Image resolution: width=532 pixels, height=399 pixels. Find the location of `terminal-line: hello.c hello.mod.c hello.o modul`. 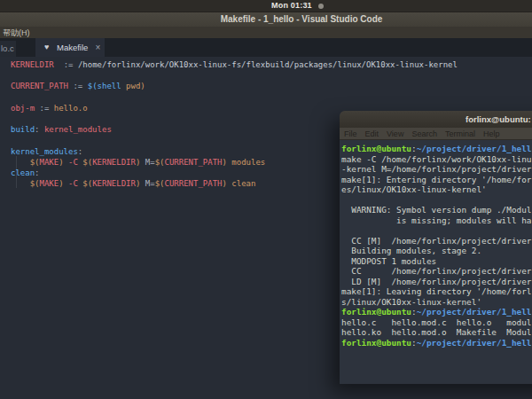

terminal-line: hello.c hello.mod.c hello.o modul is located at coordinates (436, 323).